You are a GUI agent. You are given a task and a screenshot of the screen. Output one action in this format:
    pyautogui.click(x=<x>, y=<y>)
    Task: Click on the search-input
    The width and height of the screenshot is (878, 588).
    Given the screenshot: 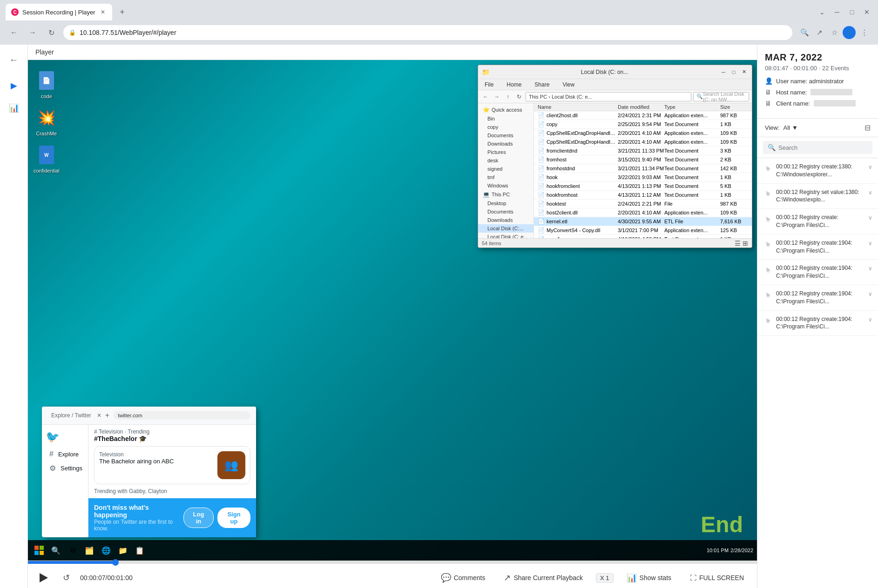 What is the action you would take?
    pyautogui.click(x=823, y=148)
    